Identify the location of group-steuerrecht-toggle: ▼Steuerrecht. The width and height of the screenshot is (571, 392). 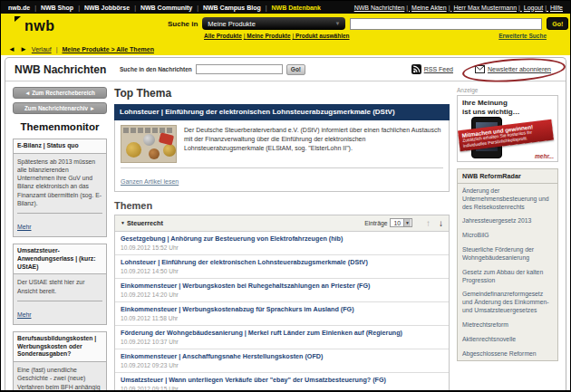
(141, 223).